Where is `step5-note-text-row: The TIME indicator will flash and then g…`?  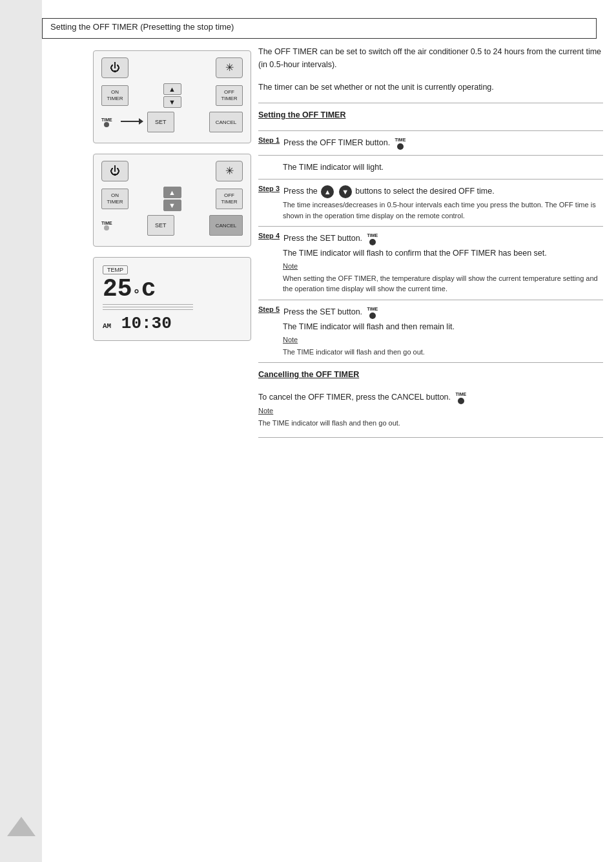 step5-note-text-row: The TIME indicator will flash and then g… is located at coordinates (431, 353).